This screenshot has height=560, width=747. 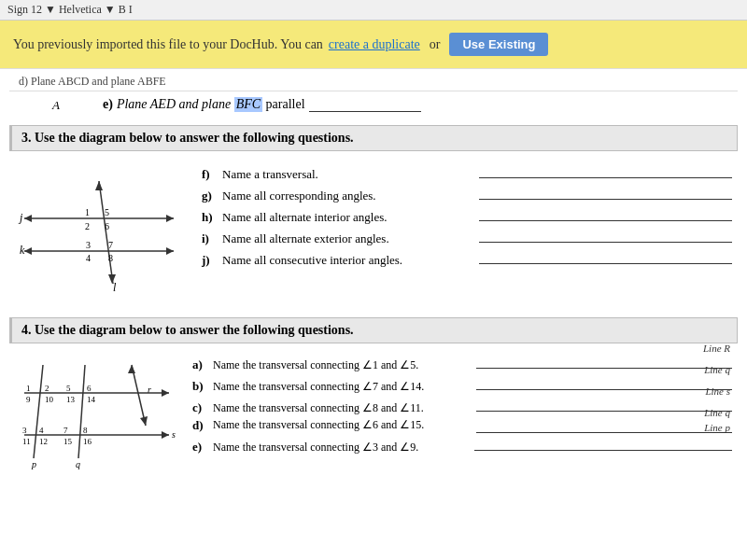 What do you see at coordinates (462, 385) in the screenshot?
I see `question-4b: b) Name the transversal connecting ∠7 an…` at bounding box center [462, 385].